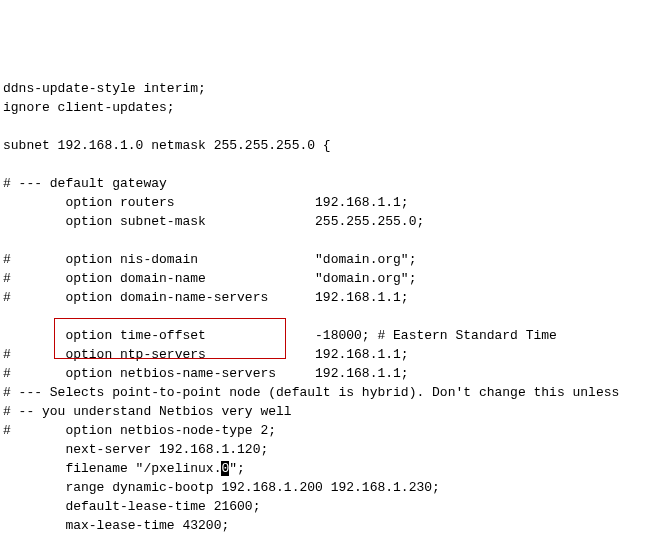 Image resolution: width=659 pixels, height=547 pixels. What do you see at coordinates (112, 468) in the screenshot?
I see `line-part: filename "/pxelinux.` at bounding box center [112, 468].